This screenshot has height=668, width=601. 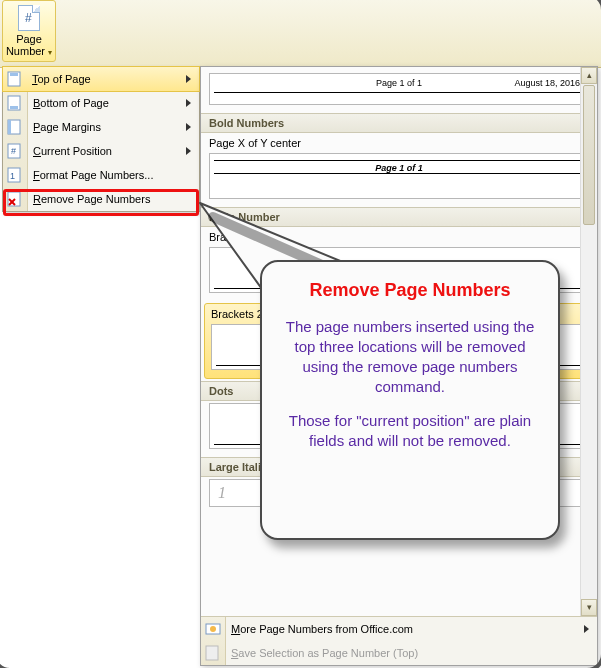 What do you see at coordinates (399, 89) in the screenshot?
I see `gallery-preview: Page 1 of 1 August 18, 2016` at bounding box center [399, 89].